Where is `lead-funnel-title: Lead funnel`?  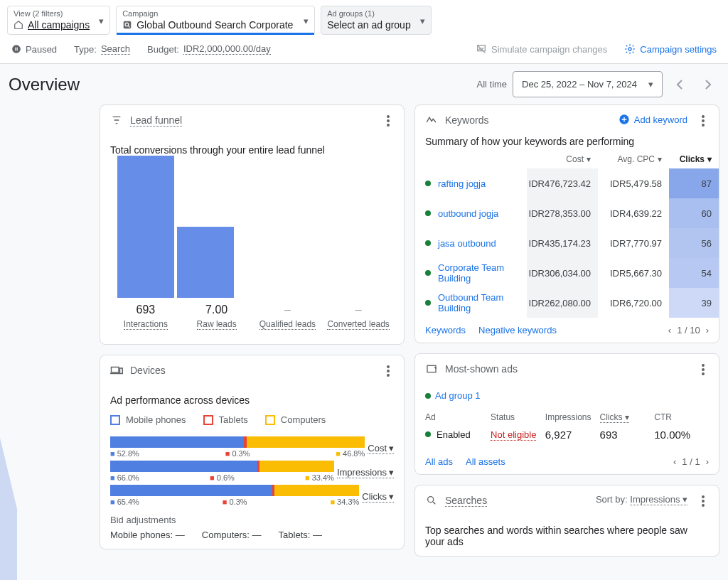
lead-funnel-title: Lead funnel is located at coordinates (156, 121).